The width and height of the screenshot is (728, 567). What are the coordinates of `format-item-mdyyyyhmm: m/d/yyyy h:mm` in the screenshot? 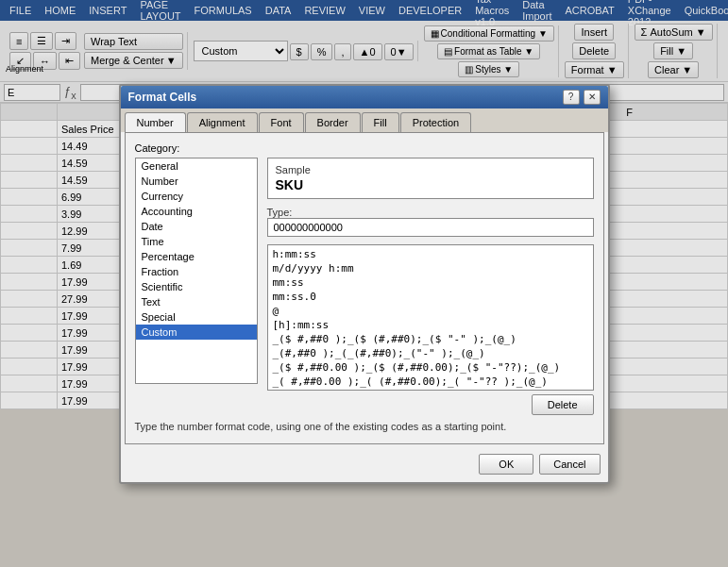 It's located at (431, 268).